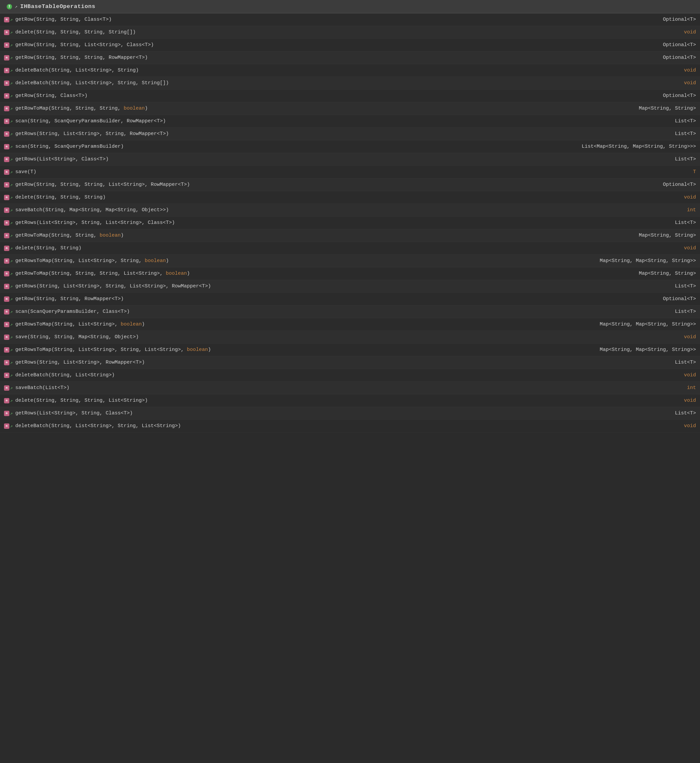  What do you see at coordinates (58, 7) in the screenshot?
I see `title-text: IHBaseTableOperations` at bounding box center [58, 7].